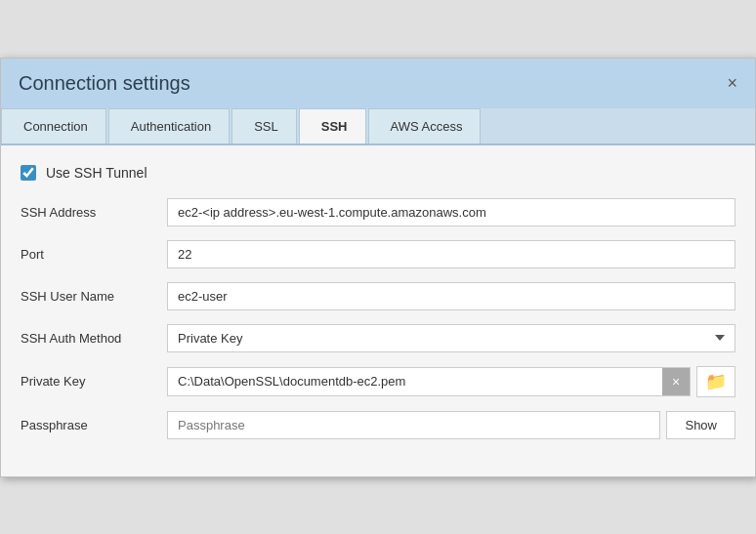 The width and height of the screenshot is (756, 534). I want to click on ssh-auth-method-row: SSH Auth Method Private Key Password, so click(378, 338).